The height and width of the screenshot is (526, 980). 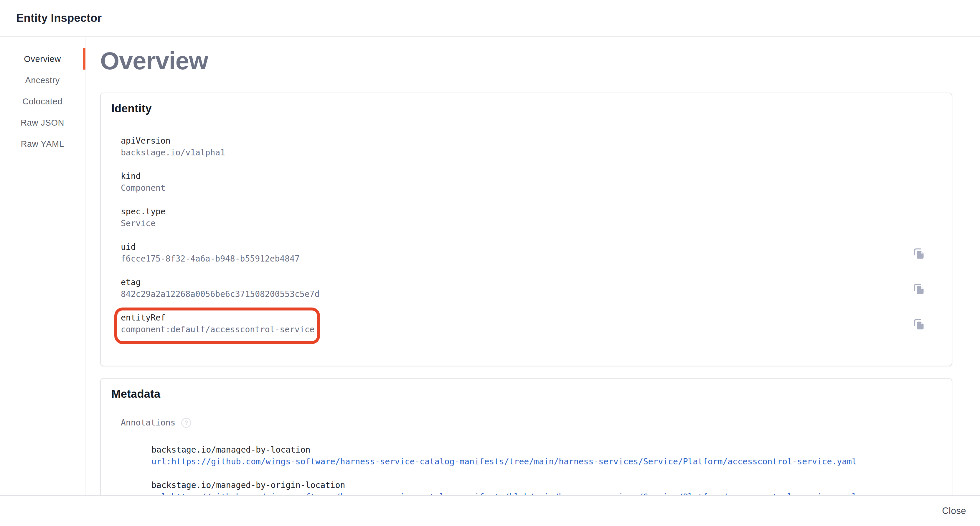 What do you see at coordinates (43, 59) in the screenshot?
I see `sidebar-tab: Overview` at bounding box center [43, 59].